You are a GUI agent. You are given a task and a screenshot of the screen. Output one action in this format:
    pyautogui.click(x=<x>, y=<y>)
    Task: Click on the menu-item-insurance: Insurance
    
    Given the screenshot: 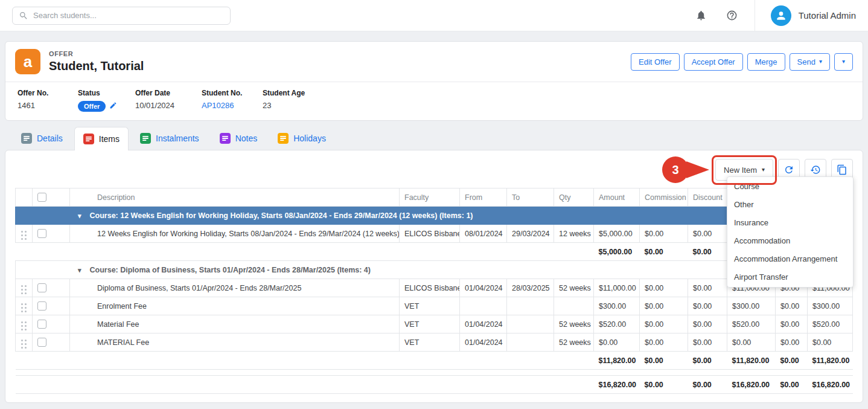 What is the action you would take?
    pyautogui.click(x=790, y=223)
    